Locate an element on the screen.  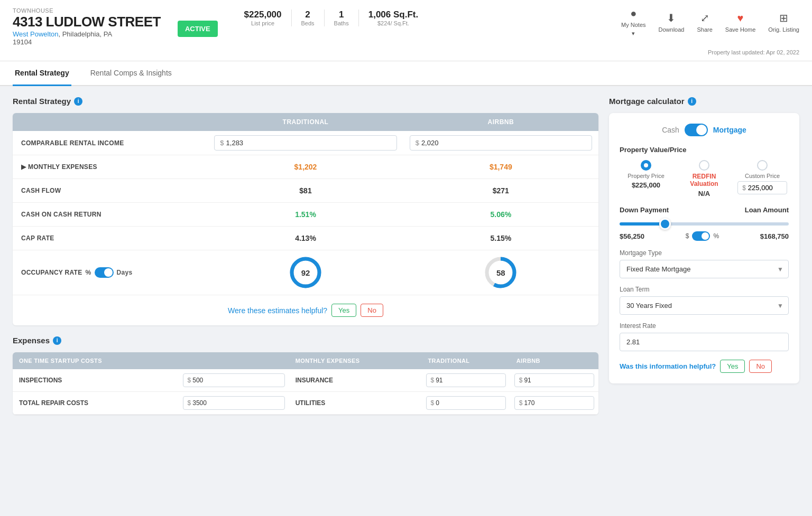
neighborhood-link: West Powelton is located at coordinates (35, 34).